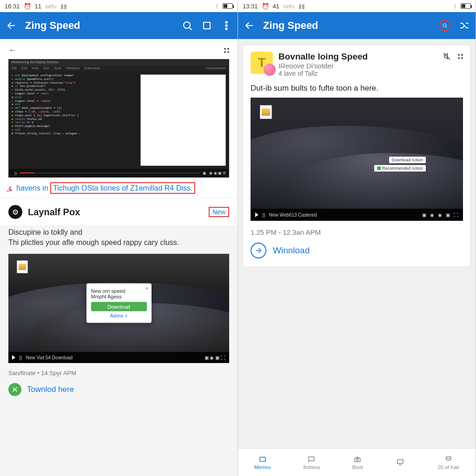  I want to click on overlay-tag-1: Download Action, so click(407, 160).